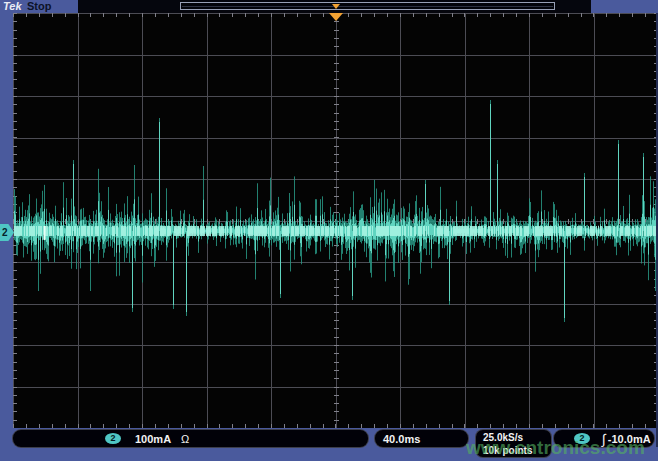  What do you see at coordinates (422, 438) in the screenshot?
I see `timebase-readout: 40.0ms` at bounding box center [422, 438].